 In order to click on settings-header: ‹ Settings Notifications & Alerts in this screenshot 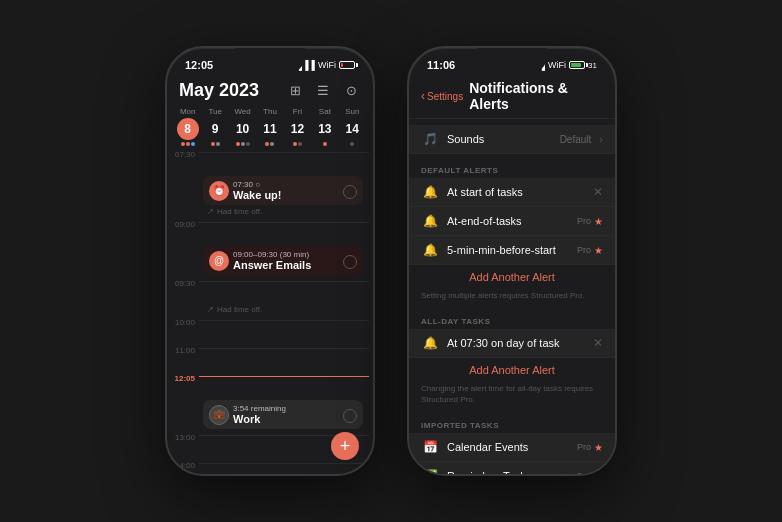, I will do `click(512, 98)`.